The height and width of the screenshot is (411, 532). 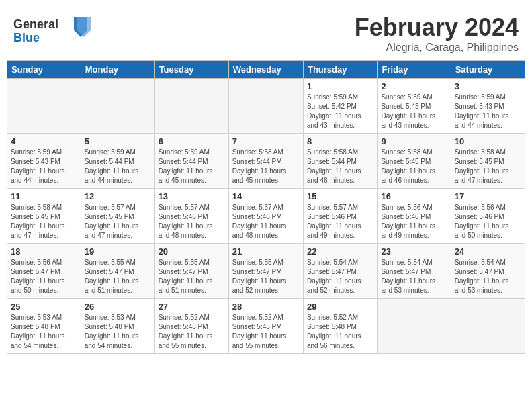 What do you see at coordinates (266, 106) in the screenshot?
I see `week-row-1: 1Sunrise: 5:59 AMSunset: 5:42 PMDaylight…` at bounding box center [266, 106].